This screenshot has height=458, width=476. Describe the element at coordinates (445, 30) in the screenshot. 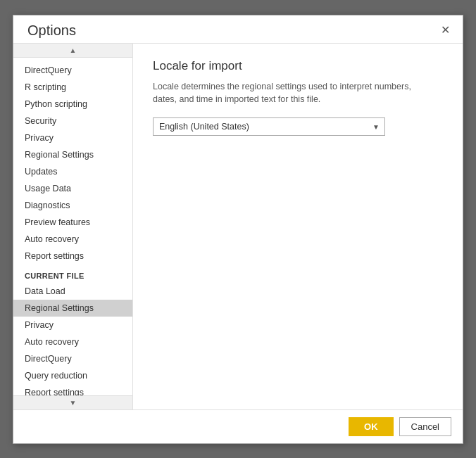

I see `close-button: ✕` at that location.